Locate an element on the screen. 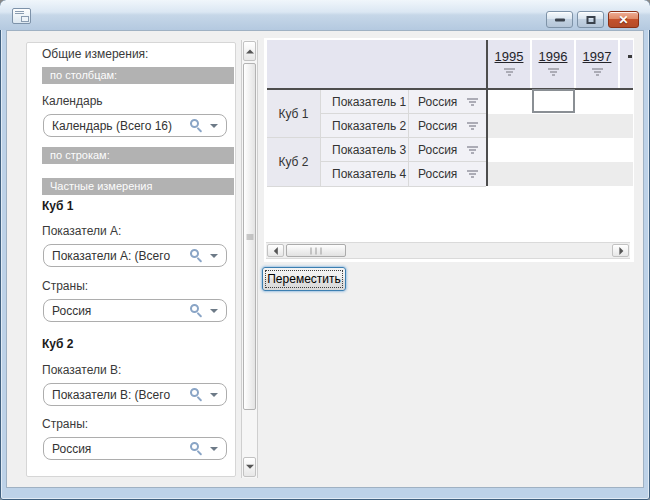 The width and height of the screenshot is (650, 500). cube2-countries-combo: Россия is located at coordinates (135, 448).